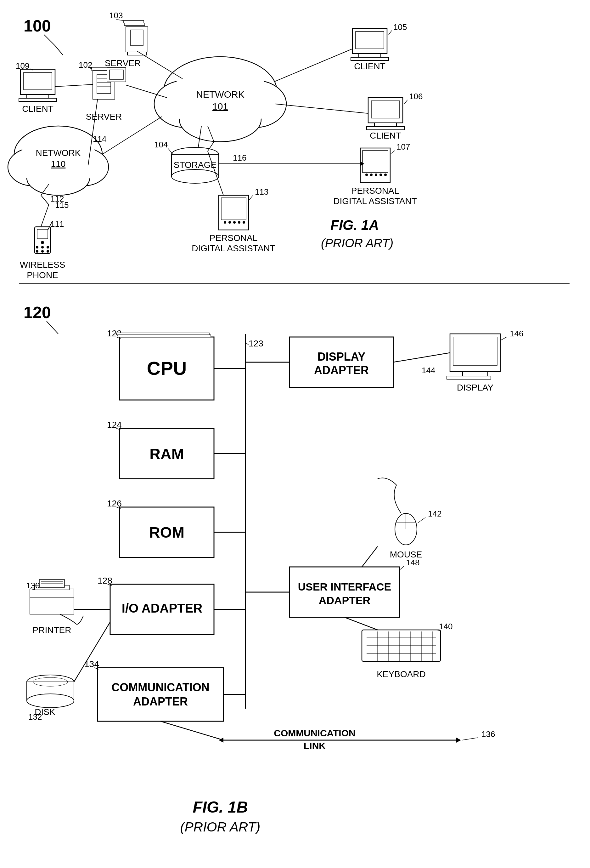  What do you see at coordinates (36, 87) in the screenshot?
I see `client-109: 109 CLIENT` at bounding box center [36, 87].